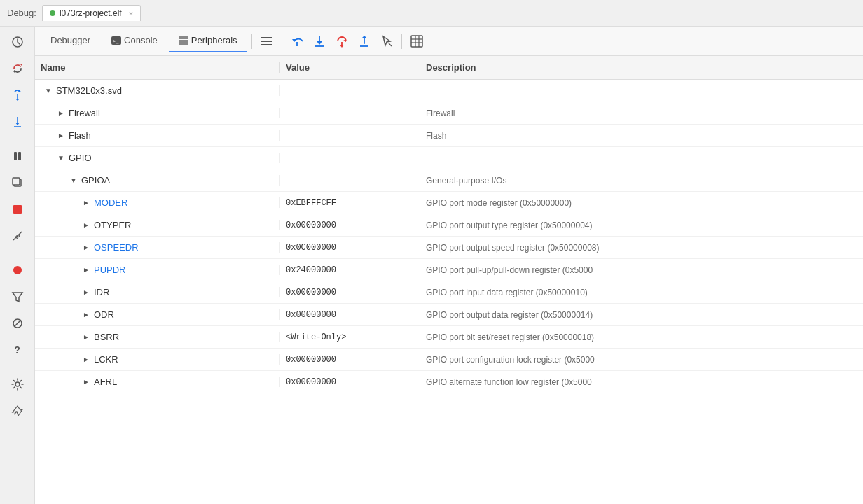  What do you see at coordinates (449, 181) in the screenshot?
I see `table-row: GPIOAGeneral-purpose I/Os` at bounding box center [449, 181].